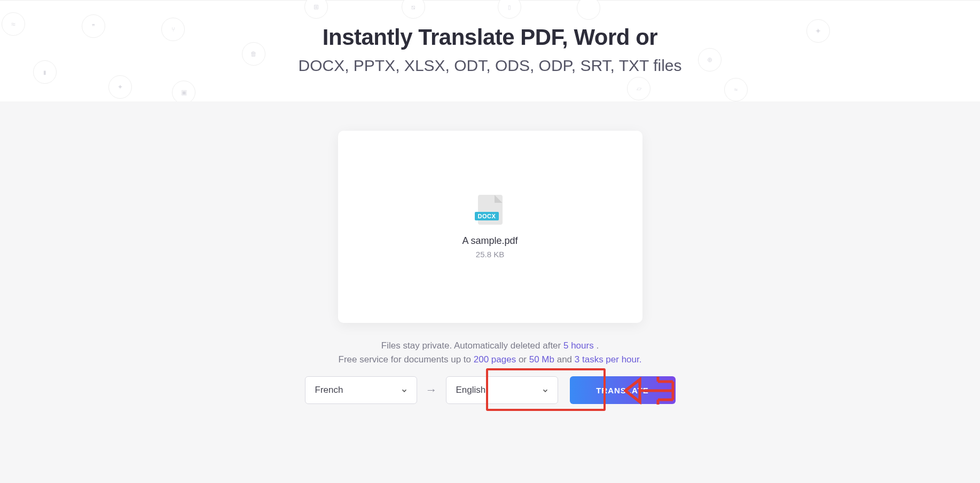  What do you see at coordinates (361, 390) in the screenshot?
I see `source-language-select: French` at bounding box center [361, 390].